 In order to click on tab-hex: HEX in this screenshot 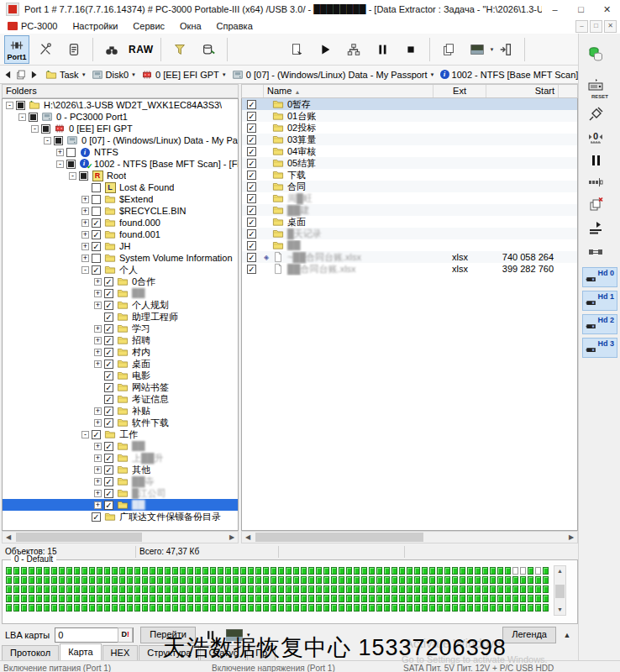, I will do `click(121, 653)`.